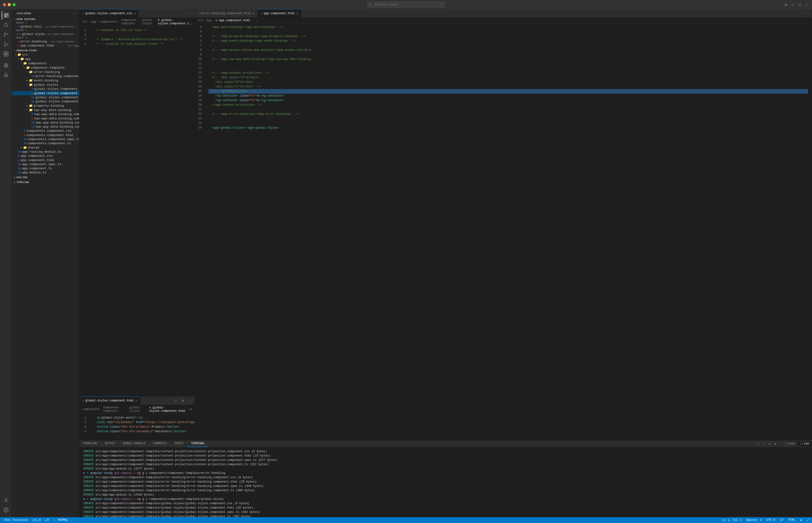 This screenshot has width=812, height=523. I want to click on tab-gs-css: # global-styles.component.css ✕, so click(109, 14).